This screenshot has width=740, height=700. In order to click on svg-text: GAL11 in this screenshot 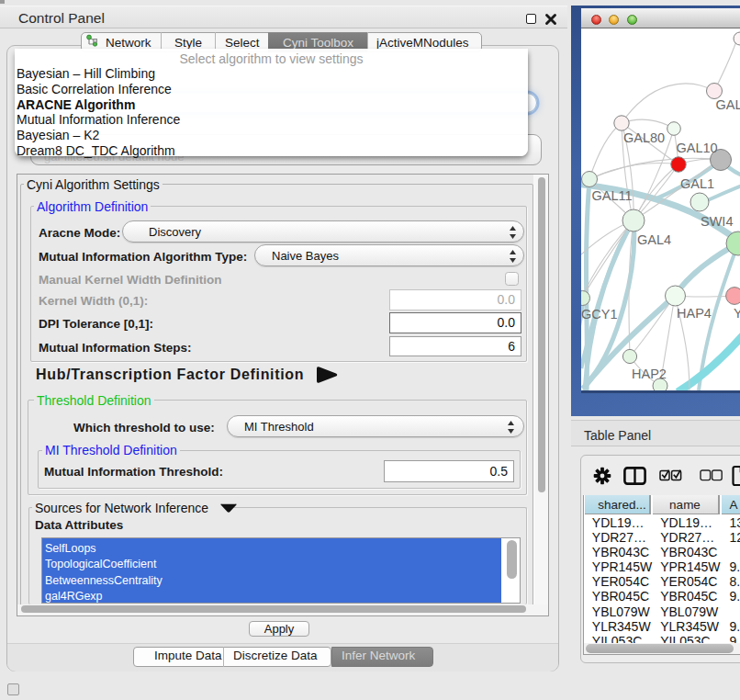, I will do `click(612, 196)`.